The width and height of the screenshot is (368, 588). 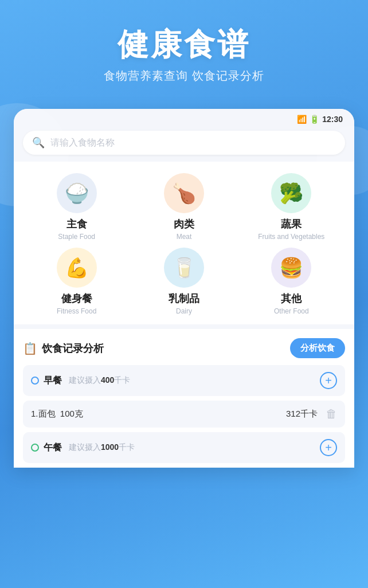 What do you see at coordinates (328, 381) in the screenshot?
I see `breakfast-add-button: +` at bounding box center [328, 381].